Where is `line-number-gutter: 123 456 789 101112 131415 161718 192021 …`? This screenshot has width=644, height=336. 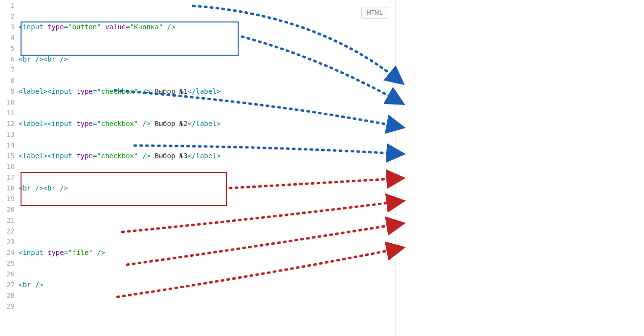 line-number-gutter: 123 456 789 101112 131415 161718 192021 … is located at coordinates (9, 156).